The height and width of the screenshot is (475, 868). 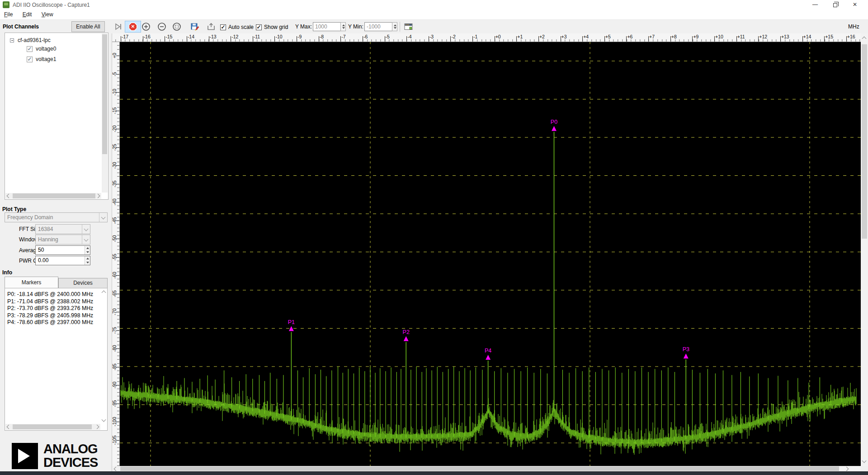 What do you see at coordinates (864, 249) in the screenshot?
I see `plot-vertical-scrollbar` at bounding box center [864, 249].